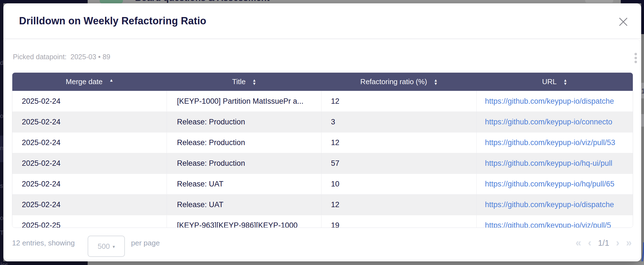 Image resolution: width=644 pixels, height=265 pixels. Describe the element at coordinates (555, 143) in the screenshot. I see `cell-url: https://github.com/keypup-io/viz/pull/53` at that location.